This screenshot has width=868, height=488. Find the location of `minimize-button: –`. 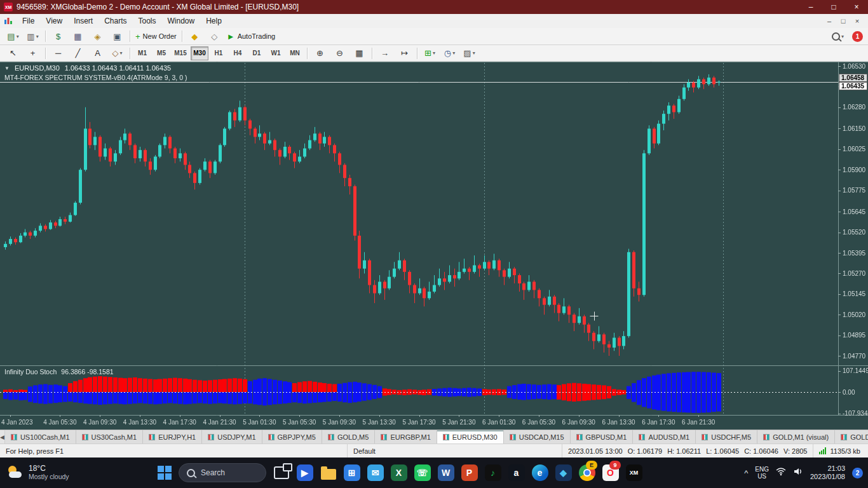

minimize-button: – is located at coordinates (811, 7).